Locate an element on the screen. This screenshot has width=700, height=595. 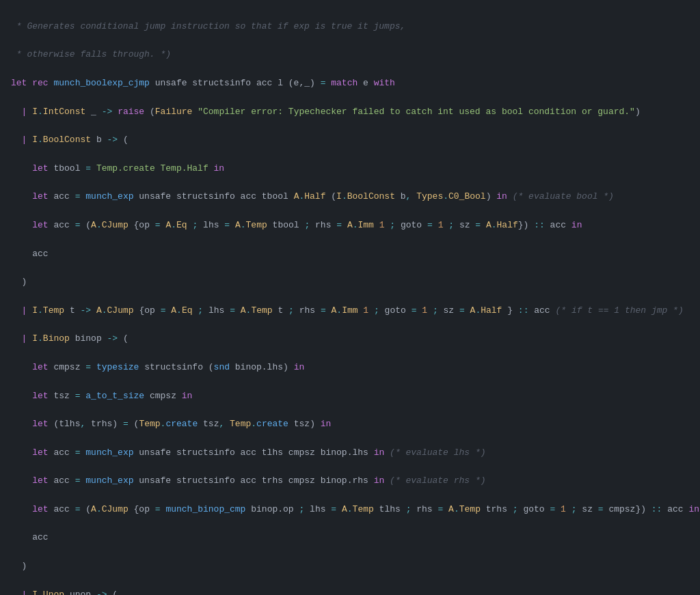
code-line: let (tlhs, trhs) = (Temp.create tsz, Tem… is located at coordinates (350, 425).